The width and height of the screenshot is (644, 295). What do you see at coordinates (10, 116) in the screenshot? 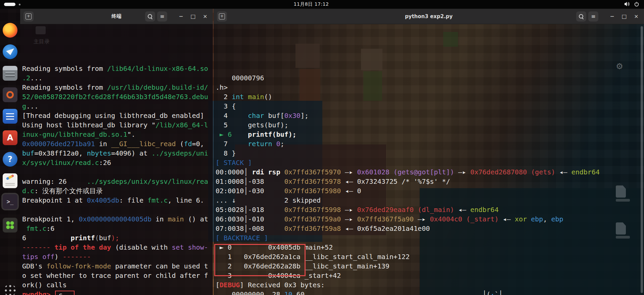
I see `dock-item-office-docs` at bounding box center [10, 116].